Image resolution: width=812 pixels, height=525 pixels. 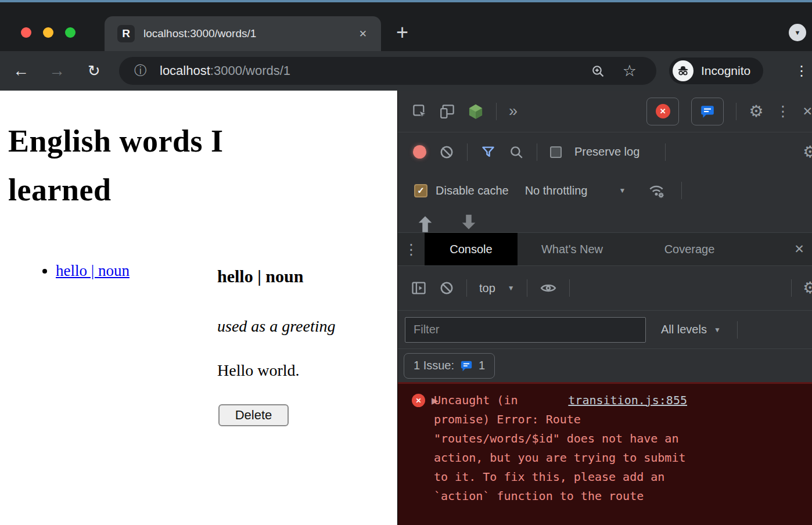 I want to click on url-text: localhost:3000/words/1, so click(x=375, y=71).